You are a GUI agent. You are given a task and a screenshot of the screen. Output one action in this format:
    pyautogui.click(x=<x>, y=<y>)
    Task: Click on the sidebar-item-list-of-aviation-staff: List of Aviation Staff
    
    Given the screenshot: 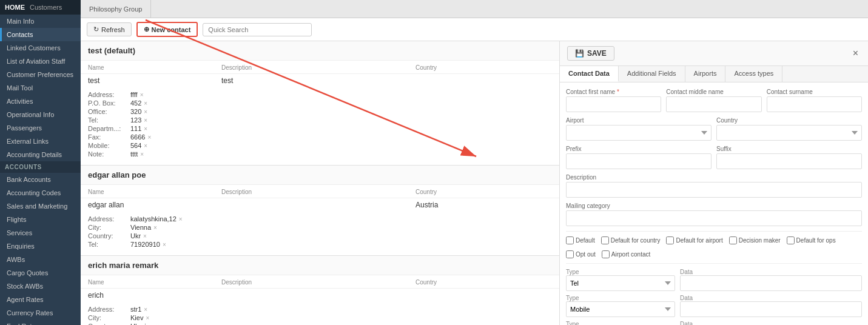 What is the action you would take?
    pyautogui.click(x=40, y=61)
    